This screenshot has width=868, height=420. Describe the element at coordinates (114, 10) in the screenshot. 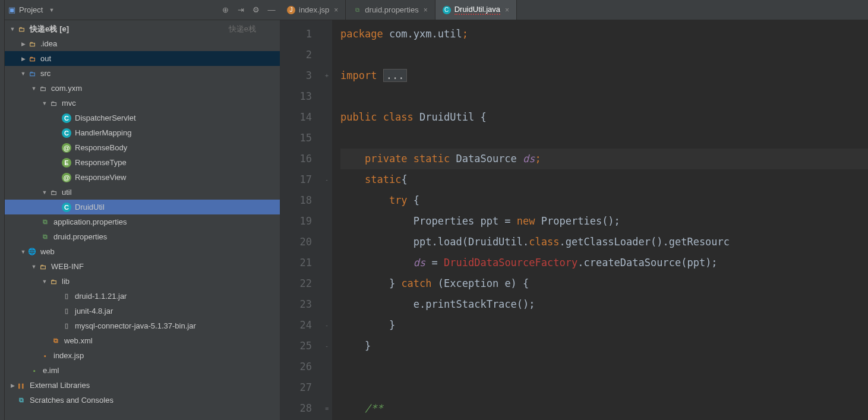

I see `project-title: ▣ Project ▼` at that location.